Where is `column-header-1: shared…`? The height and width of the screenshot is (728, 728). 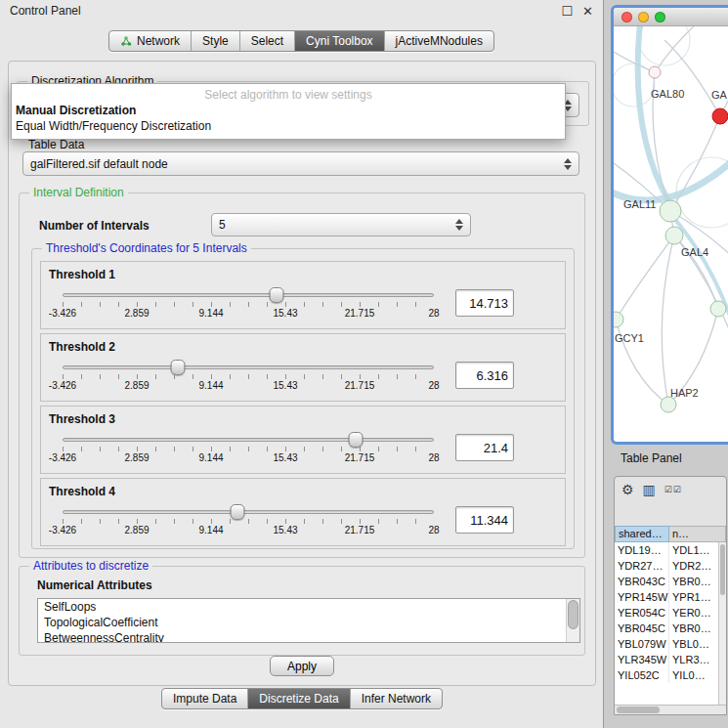
column-header-1: shared… is located at coordinates (642, 534).